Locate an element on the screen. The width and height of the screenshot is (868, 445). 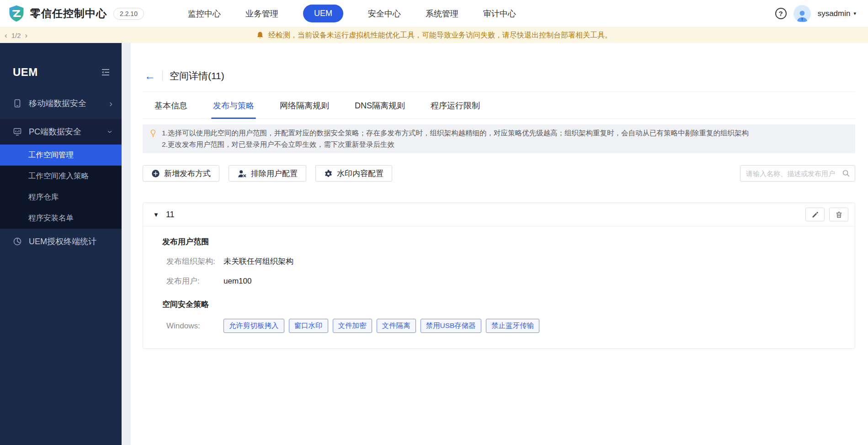
gear-icon is located at coordinates (328, 174).